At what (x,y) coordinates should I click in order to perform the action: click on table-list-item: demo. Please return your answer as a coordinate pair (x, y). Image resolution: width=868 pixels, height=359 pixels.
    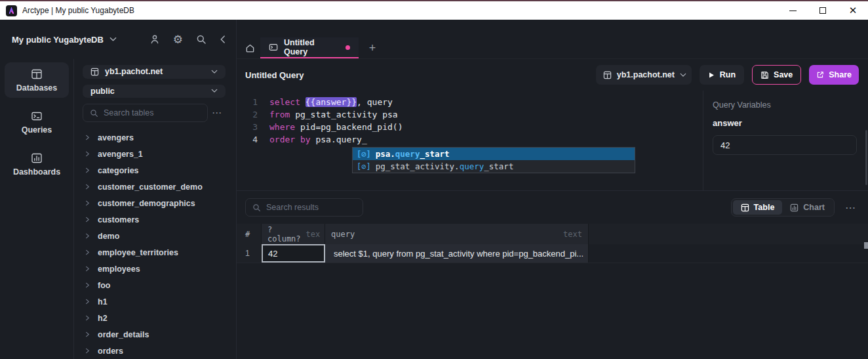
    Looking at the image, I should click on (154, 236).